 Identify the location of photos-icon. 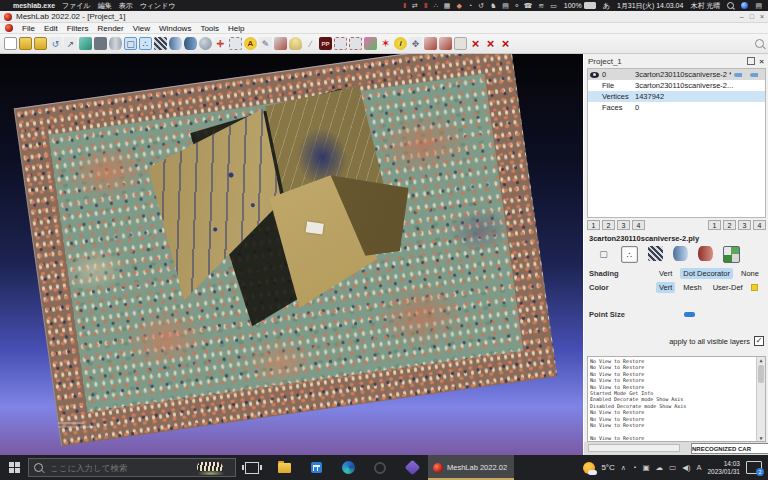
(458, 6).